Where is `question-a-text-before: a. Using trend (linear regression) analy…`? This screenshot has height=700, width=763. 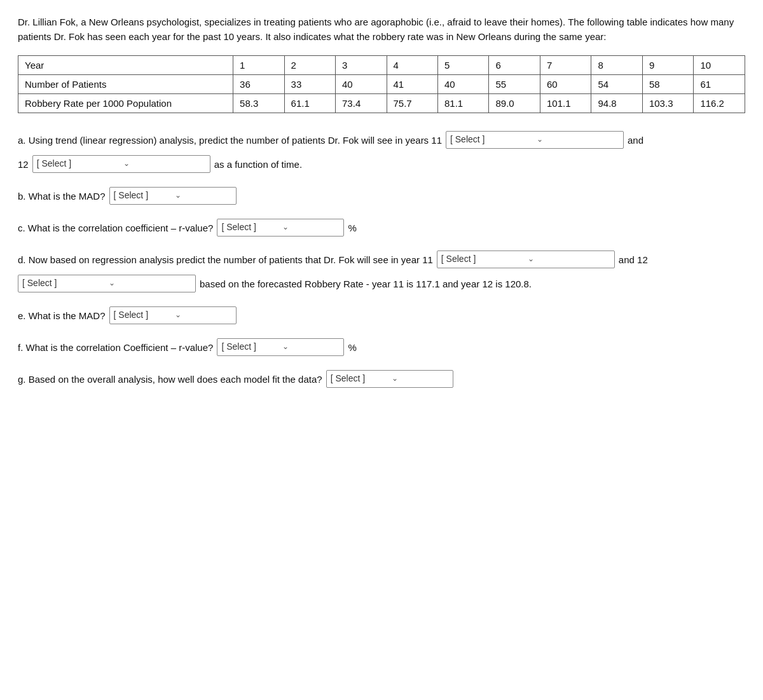
question-a-text-before: a. Using trend (linear regression) analy… is located at coordinates (230, 140).